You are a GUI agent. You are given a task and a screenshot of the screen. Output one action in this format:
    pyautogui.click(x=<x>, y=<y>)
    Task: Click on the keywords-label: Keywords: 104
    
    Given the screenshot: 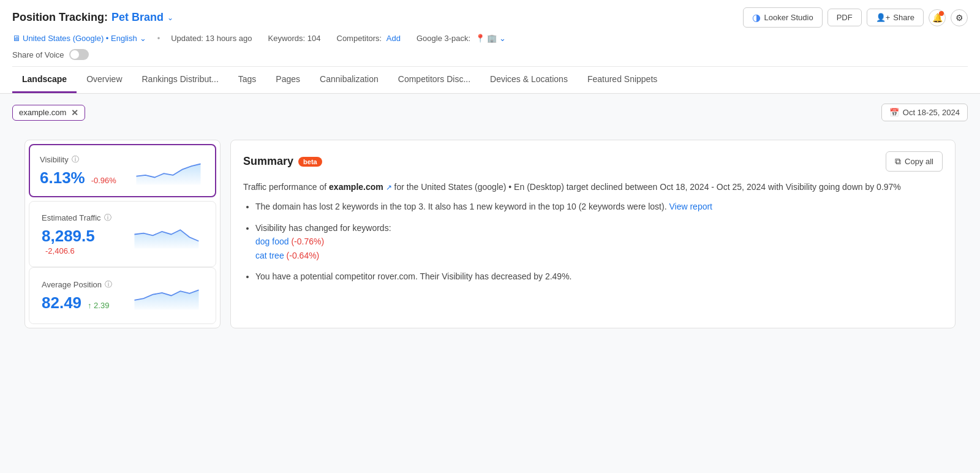 What is the action you would take?
    pyautogui.click(x=295, y=38)
    